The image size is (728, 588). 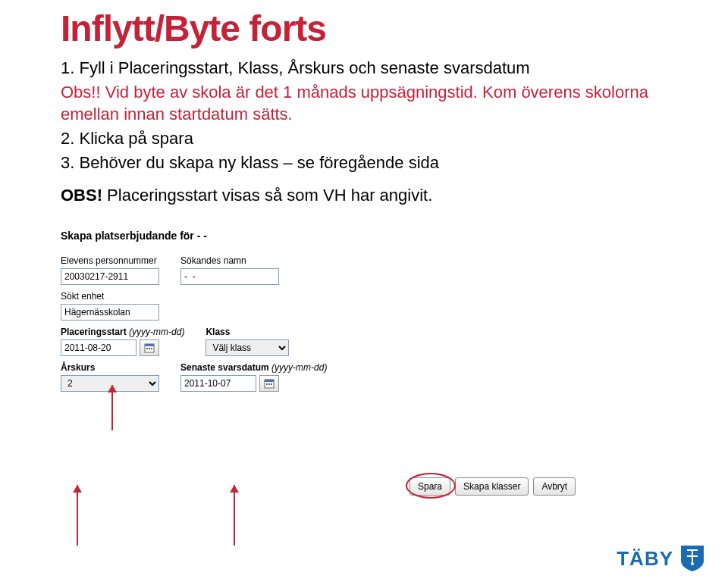 What do you see at coordinates (230, 261) in the screenshot?
I see `sokande-namn-label: Sökandes namn` at bounding box center [230, 261].